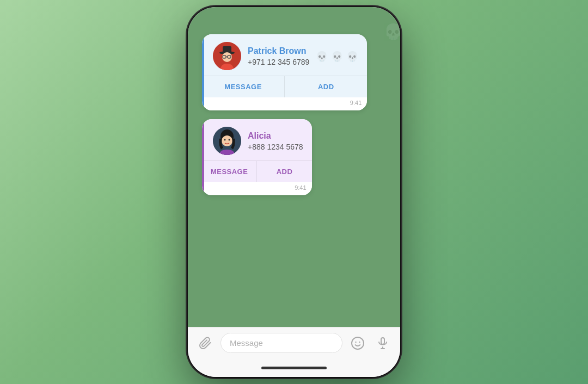 The image size is (588, 384). What do you see at coordinates (284, 172) in the screenshot?
I see `add-button-alicia: ADD` at bounding box center [284, 172].